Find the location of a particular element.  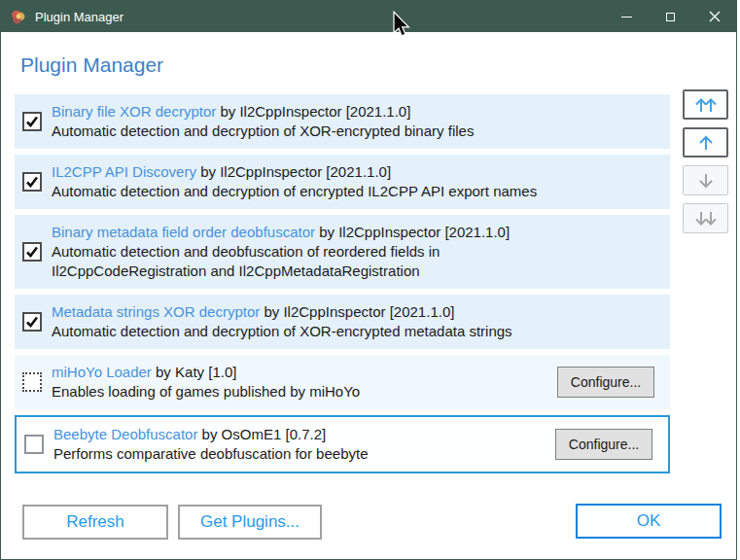

plugin-description: Enables loading of games published by mi… is located at coordinates (206, 392).